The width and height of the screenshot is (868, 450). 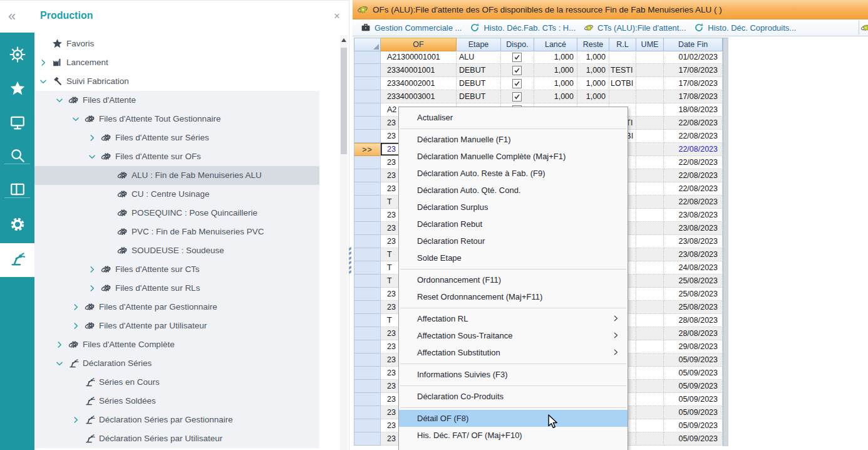 I want to click on menu-item-d-tail-of-f8: Détail OF (F8), so click(x=514, y=419).